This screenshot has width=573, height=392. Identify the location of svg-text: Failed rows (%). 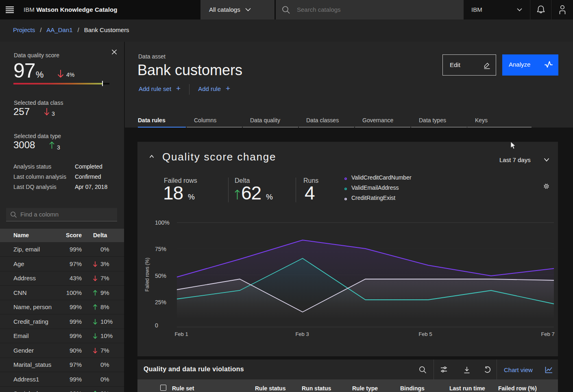
(147, 275).